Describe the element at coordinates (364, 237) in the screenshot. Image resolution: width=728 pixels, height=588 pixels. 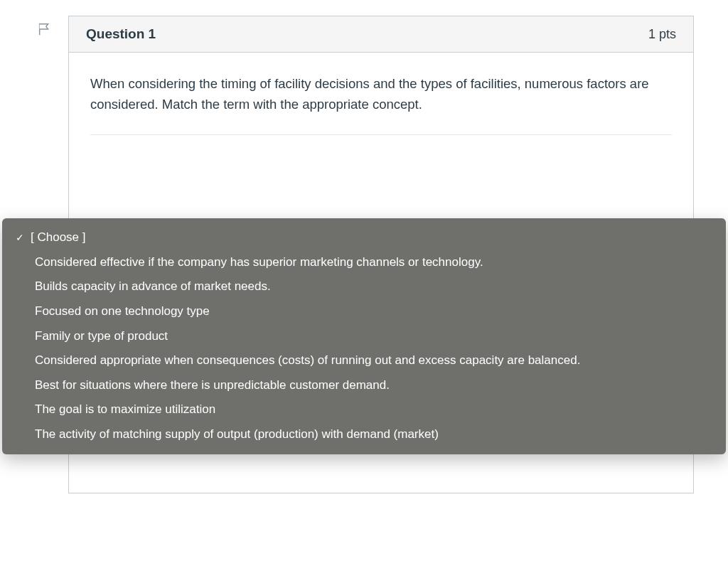
I see `dropdown-option-choose: ✓ [ Choose ]` at that location.